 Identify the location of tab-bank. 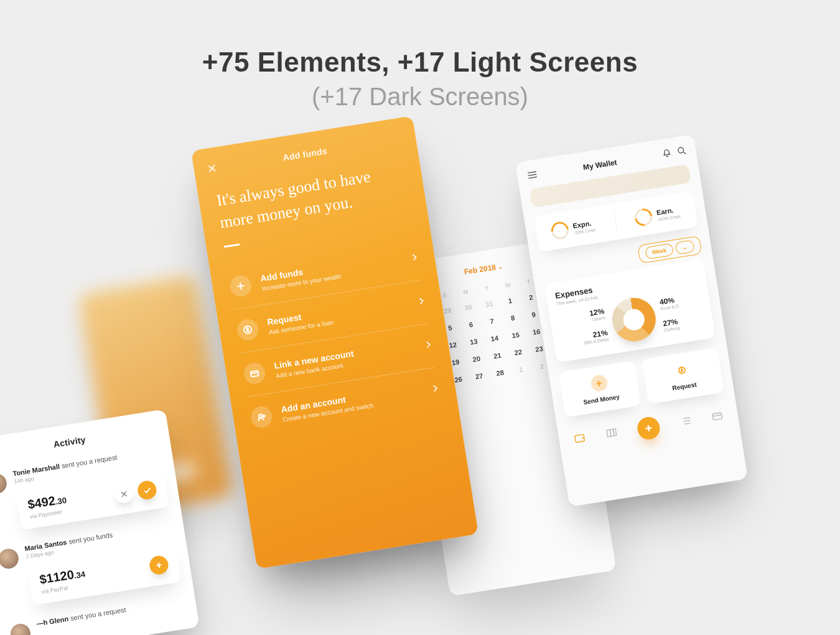
(717, 417).